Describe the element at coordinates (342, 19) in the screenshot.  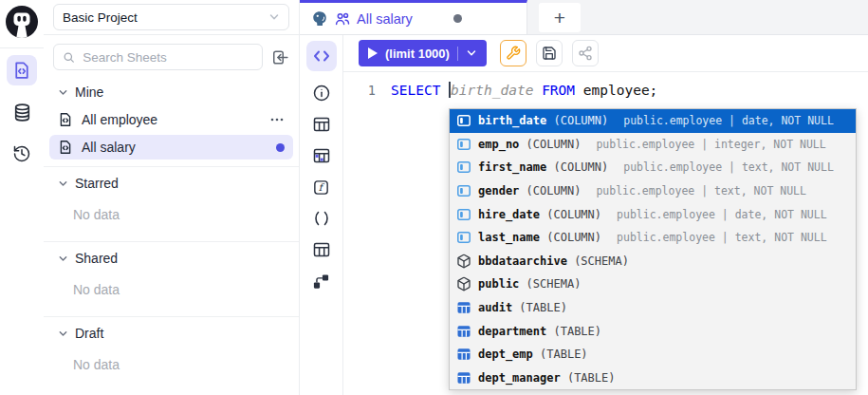
I see `users-icon` at that location.